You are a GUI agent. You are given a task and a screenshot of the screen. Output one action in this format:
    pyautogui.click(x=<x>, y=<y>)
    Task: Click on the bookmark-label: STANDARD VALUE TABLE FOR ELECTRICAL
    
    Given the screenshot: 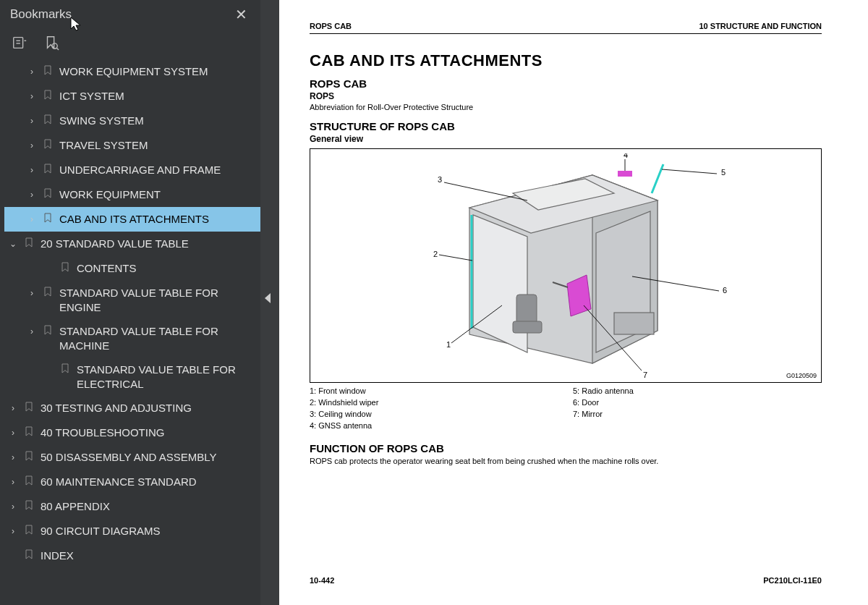 What is the action you would take?
    pyautogui.click(x=166, y=376)
    